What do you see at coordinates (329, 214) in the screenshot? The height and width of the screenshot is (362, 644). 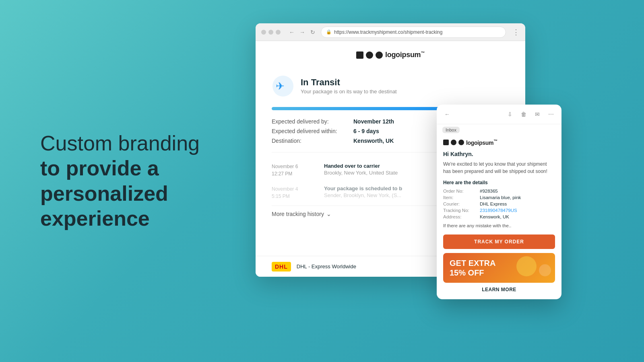 I see `chevron-down-icon: ⌄` at bounding box center [329, 214].